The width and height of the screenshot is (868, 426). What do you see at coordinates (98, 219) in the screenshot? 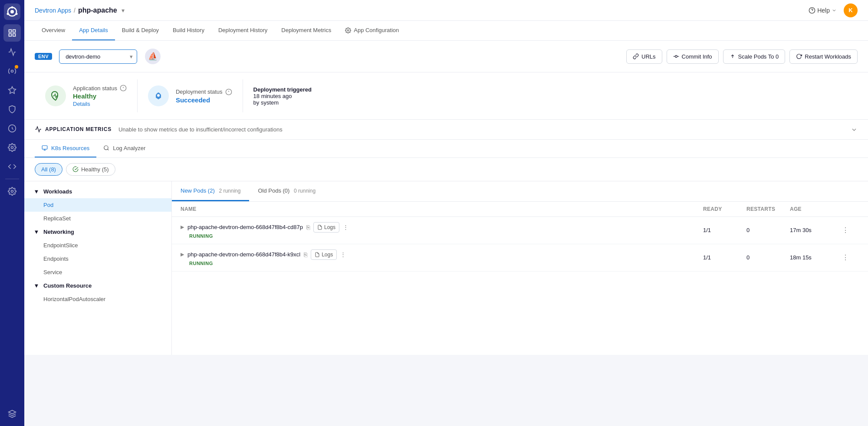
I see `tree-item-replicaset: ReplicaSet` at bounding box center [98, 219].